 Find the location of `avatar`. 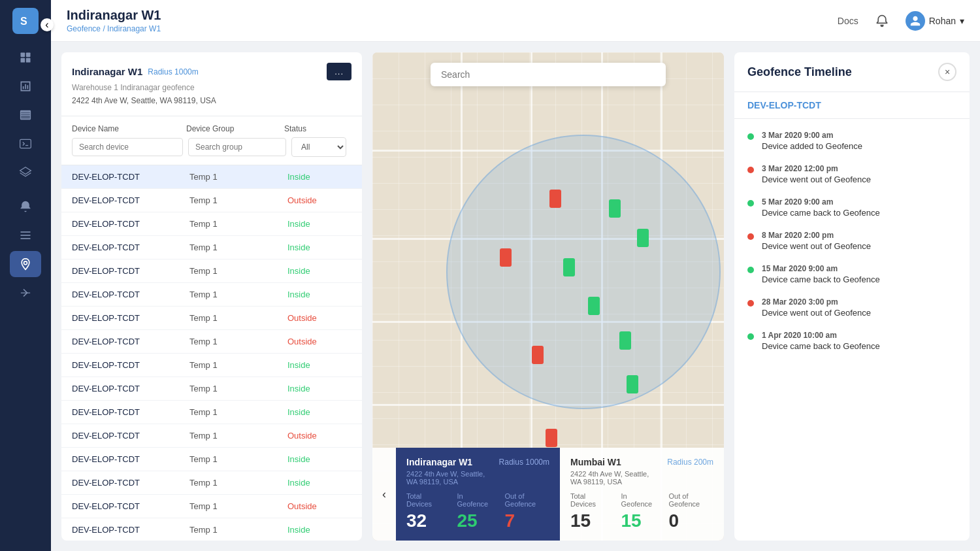

avatar is located at coordinates (915, 21).